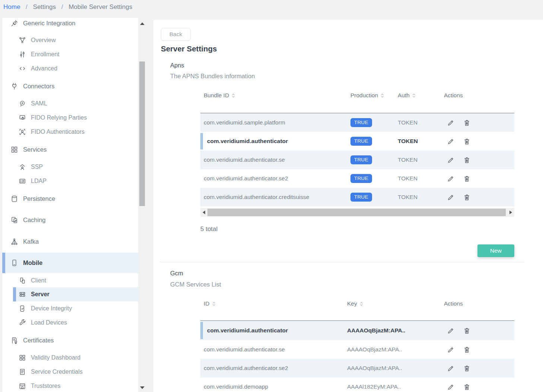 The image size is (543, 392). I want to click on table-row: com.veridiumid.authenticator.se2 AAAAOqB…, so click(358, 368).